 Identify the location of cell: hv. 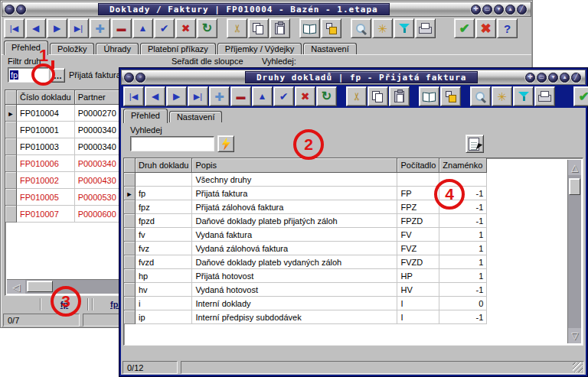
(164, 290).